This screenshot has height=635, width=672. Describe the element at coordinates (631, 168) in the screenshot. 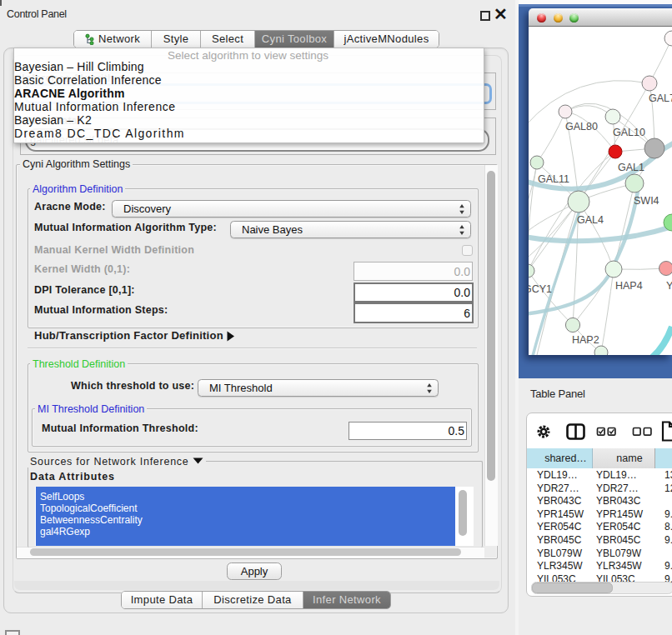

I see `svg-text: GAL1` at that location.